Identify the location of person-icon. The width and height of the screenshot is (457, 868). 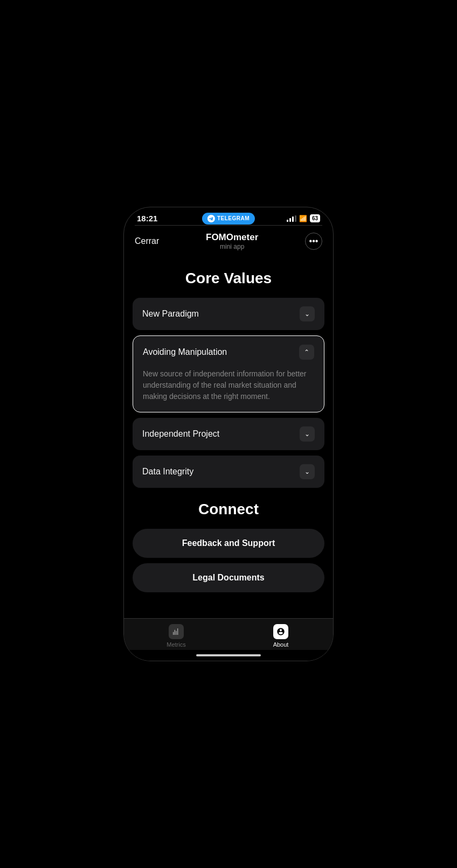
(281, 632).